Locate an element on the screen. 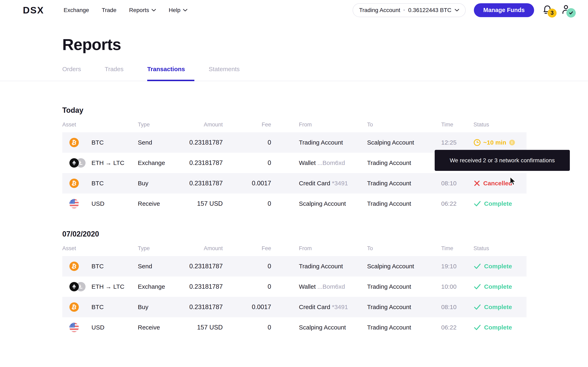  tab-trades: Trades is located at coordinates (119, 73).